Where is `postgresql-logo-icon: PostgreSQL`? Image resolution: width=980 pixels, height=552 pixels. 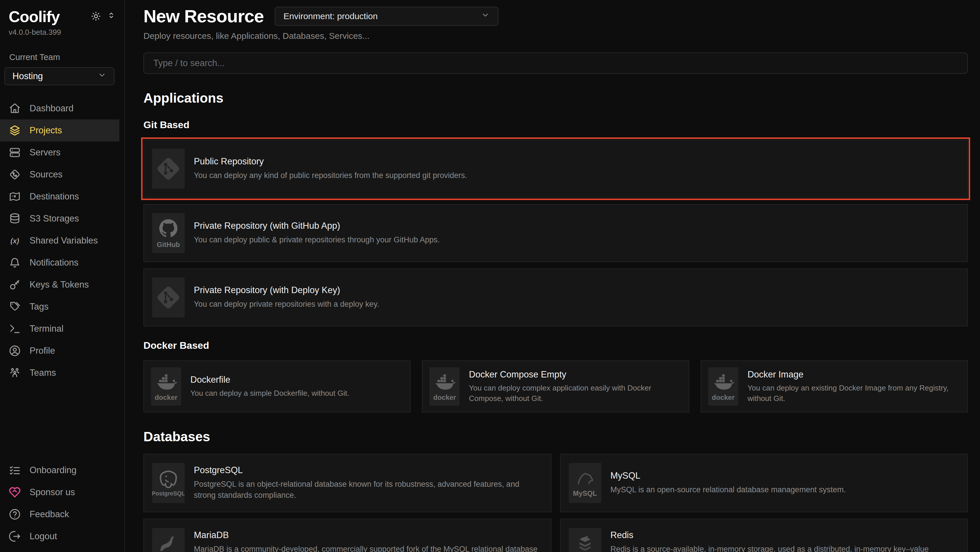 postgresql-logo-icon: PostgreSQL is located at coordinates (168, 483).